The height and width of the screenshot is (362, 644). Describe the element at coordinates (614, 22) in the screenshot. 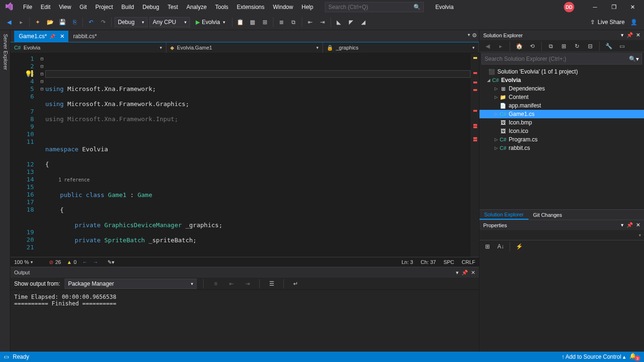

I see `live-share-btn: ⇪ Live Share 👤` at that location.